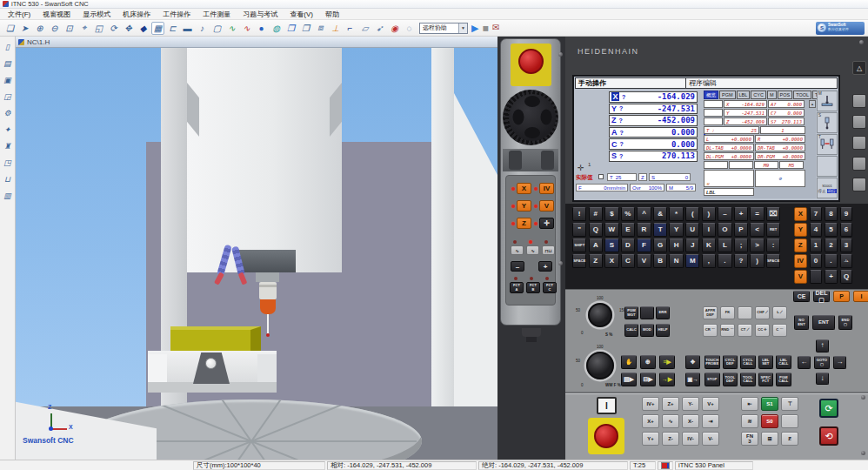  Describe the element at coordinates (831, 245) in the screenshot. I see `numpad-key: 2` at that location.